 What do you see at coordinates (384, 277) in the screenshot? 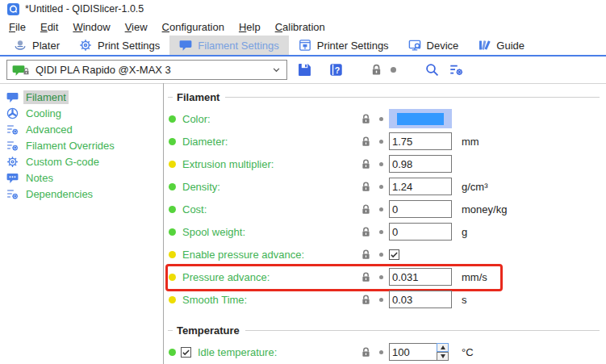
I see `row-pressure-advance: Pressure advance:mm/s` at bounding box center [384, 277].